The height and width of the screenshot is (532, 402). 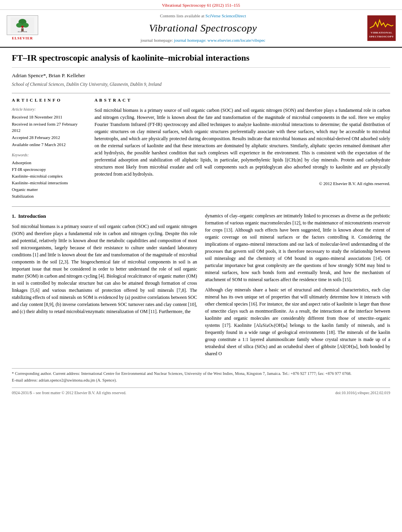 What do you see at coordinates (363, 393) in the screenshot?
I see `footer-doi: doi:10.1016/j.vibspec.2012.02.019` at bounding box center [363, 393].